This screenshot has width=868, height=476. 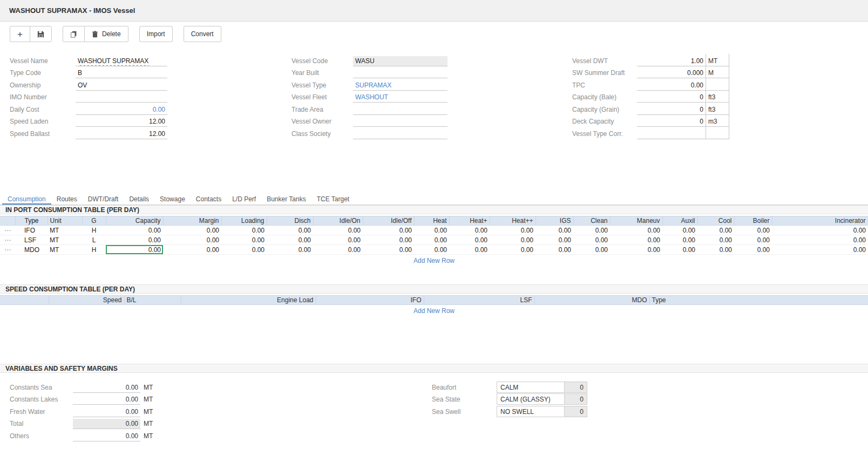 What do you see at coordinates (672, 122) in the screenshot?
I see `field-deck-capacity: 0` at bounding box center [672, 122].